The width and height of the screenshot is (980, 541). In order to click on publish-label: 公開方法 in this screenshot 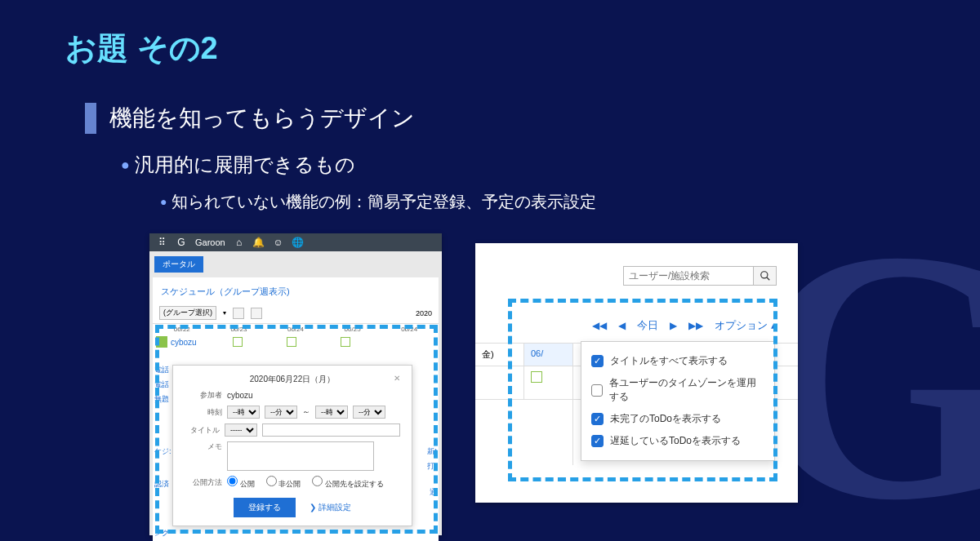, I will do `click(203, 483)`.